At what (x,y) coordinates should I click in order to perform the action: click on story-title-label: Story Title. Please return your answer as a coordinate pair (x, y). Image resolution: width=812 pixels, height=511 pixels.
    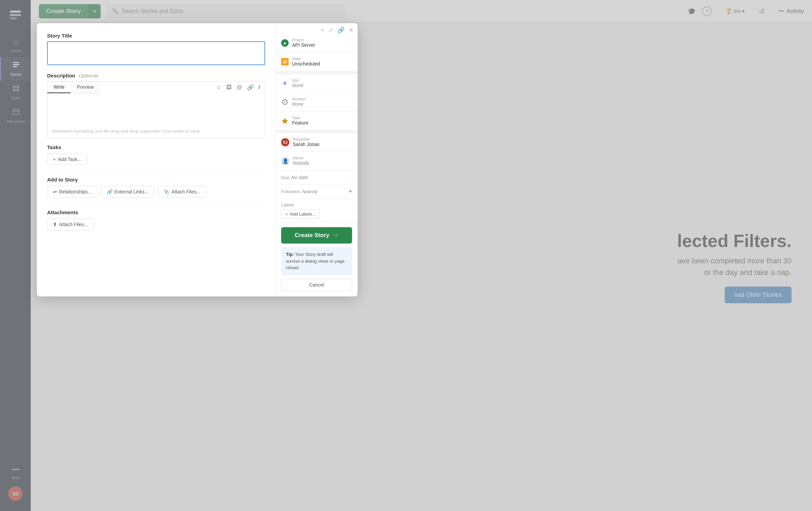
    Looking at the image, I should click on (156, 35).